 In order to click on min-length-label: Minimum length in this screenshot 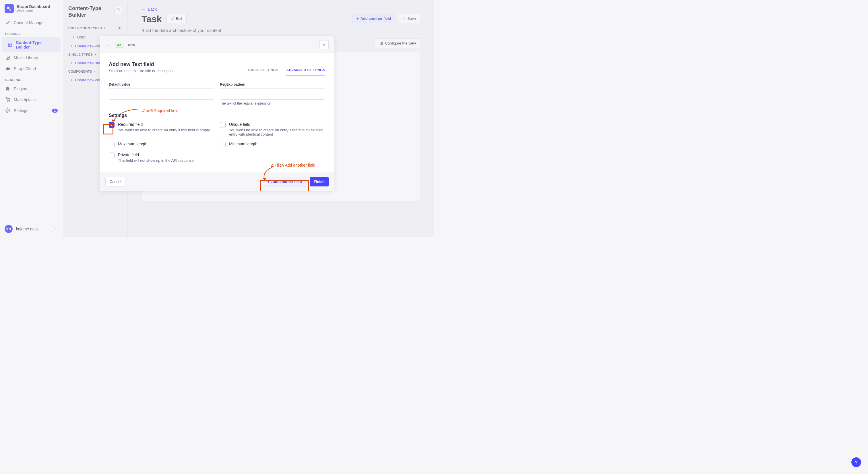, I will do `click(243, 144)`.